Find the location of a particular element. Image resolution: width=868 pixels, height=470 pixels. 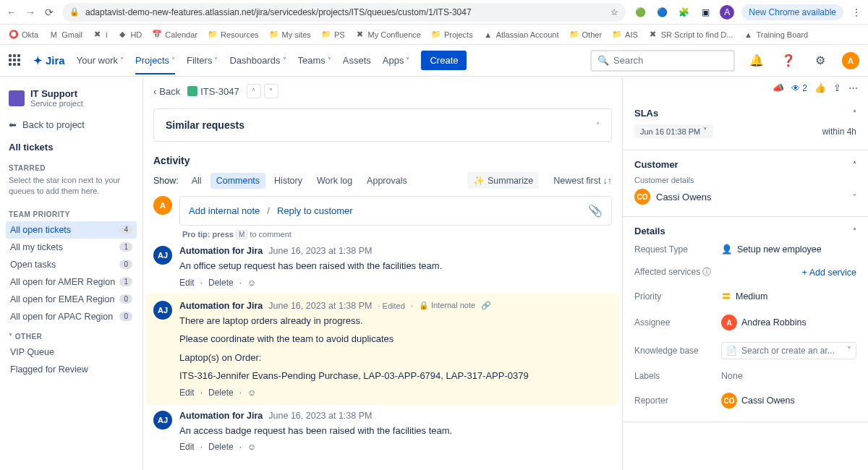

nav-filters: Filters ˅ is located at coordinates (203, 61).